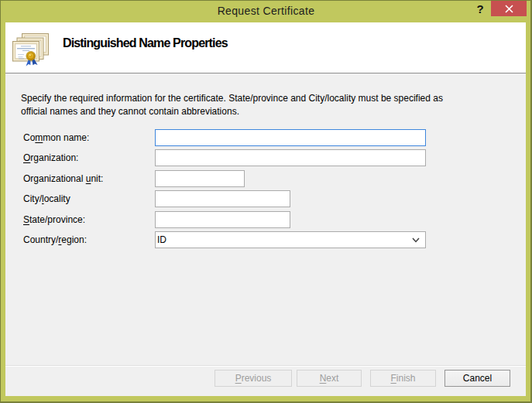 The width and height of the screenshot is (532, 403). I want to click on seal, so click(31, 56).